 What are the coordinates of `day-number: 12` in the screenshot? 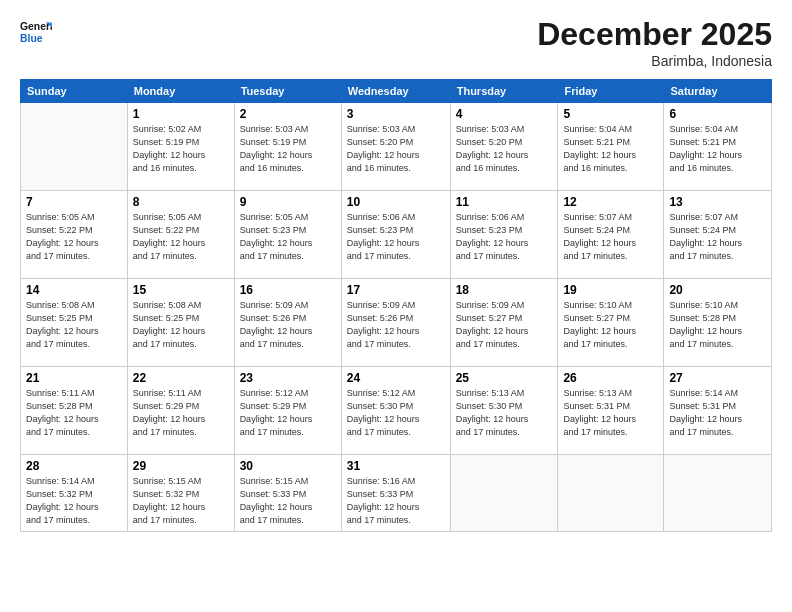 It's located at (610, 202).